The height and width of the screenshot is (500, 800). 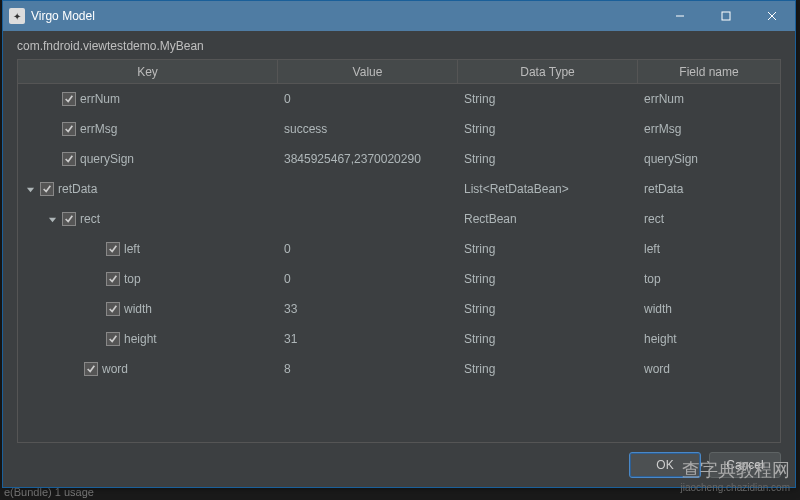 I want to click on key-cell: errMsg, so click(x=148, y=129).